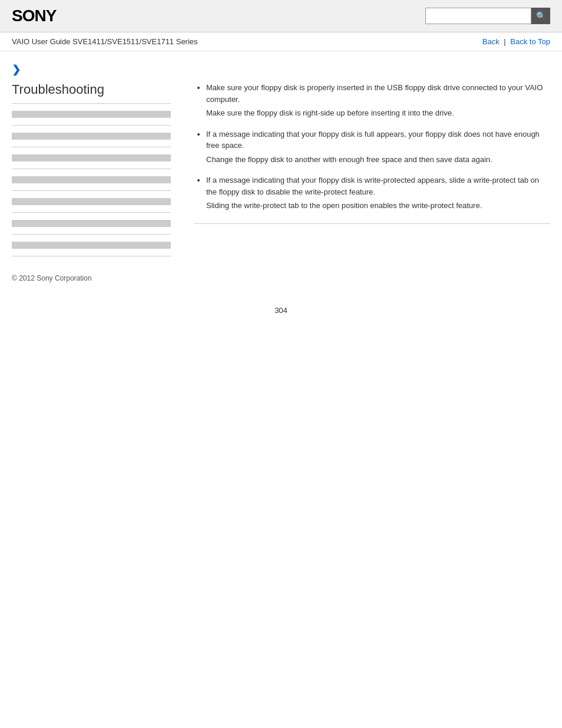  Describe the element at coordinates (105, 41) in the screenshot. I see `guide-title: VAIO User Guide SVE1411/SVE1511/SVE1711 …` at that location.